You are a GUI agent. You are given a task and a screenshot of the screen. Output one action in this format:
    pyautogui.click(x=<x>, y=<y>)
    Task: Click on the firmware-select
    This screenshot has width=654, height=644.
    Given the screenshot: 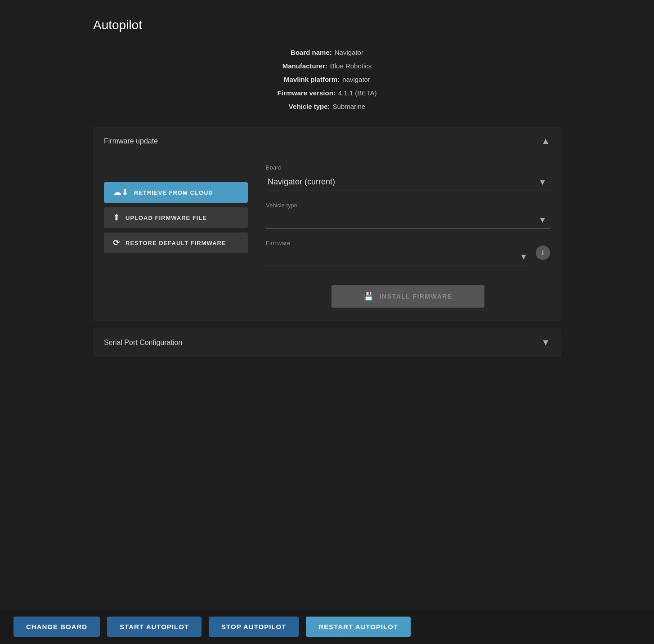 What is the action you would take?
    pyautogui.click(x=399, y=257)
    